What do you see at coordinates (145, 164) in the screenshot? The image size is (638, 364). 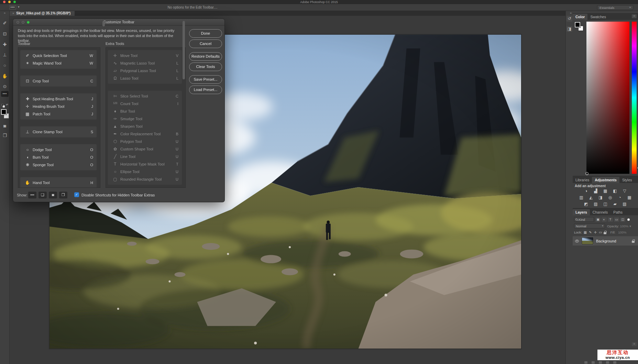 I see `tool-row-horizontal-type-mask-tool: THorizontal Type Mask ToolT` at bounding box center [145, 164].